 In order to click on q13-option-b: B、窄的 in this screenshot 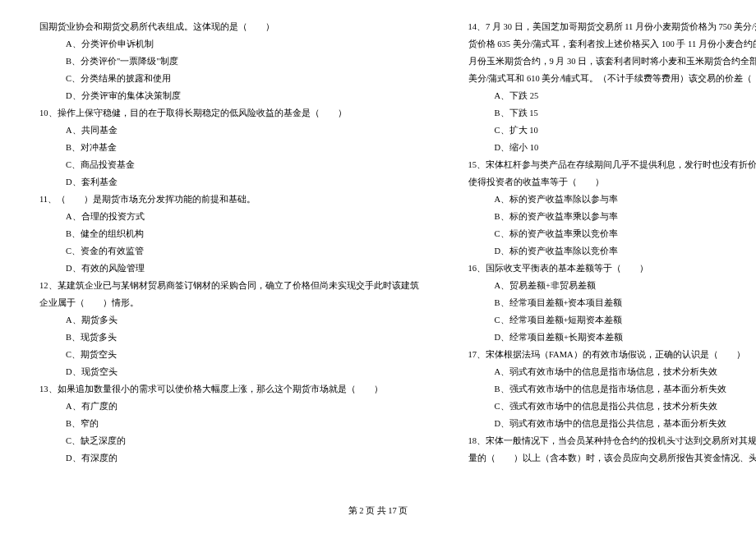, I will do `click(229, 424)`.